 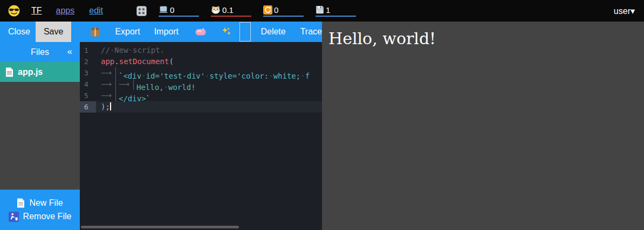 I want to click on files-panel-footer: New File Remove File, so click(x=40, y=210).